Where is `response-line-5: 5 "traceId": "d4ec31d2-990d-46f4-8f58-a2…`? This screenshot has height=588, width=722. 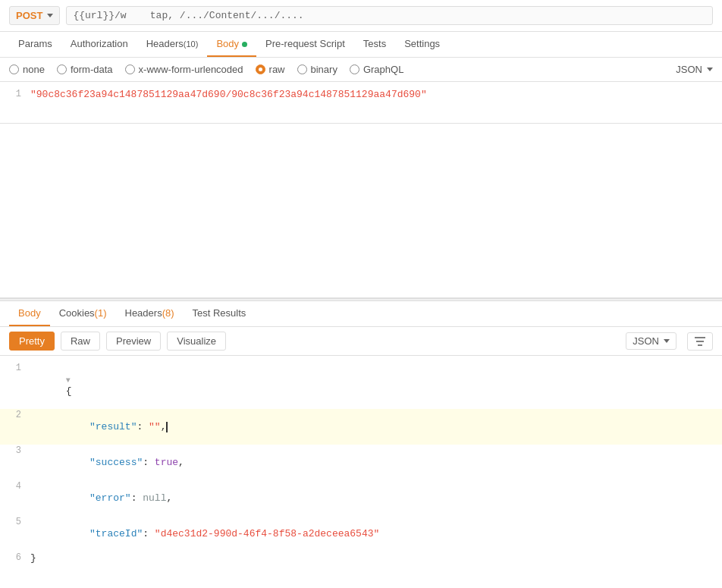 response-line-5: 5 "traceId": "d4ec31d2-990d-46f4-8f58-a2… is located at coordinates (361, 534).